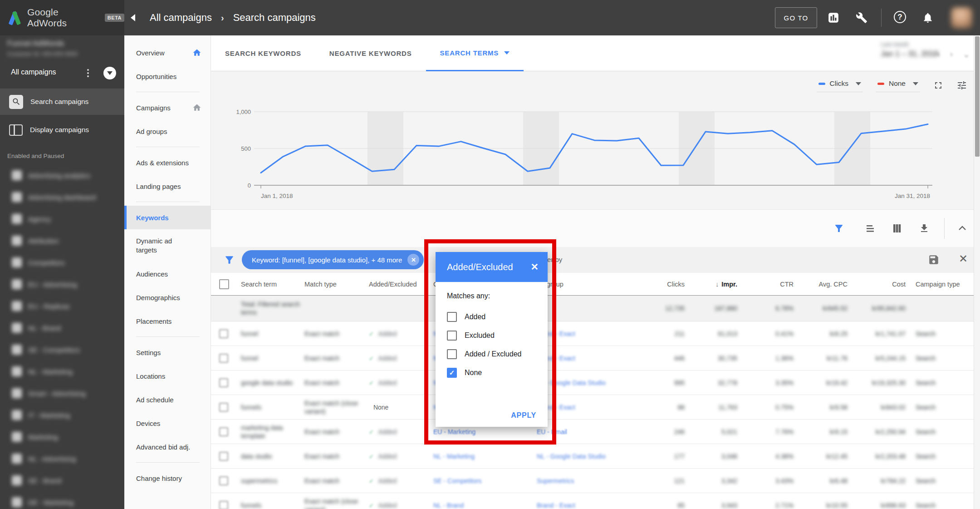  What do you see at coordinates (167, 217) in the screenshot?
I see `nav-item-keywords: Keywords` at bounding box center [167, 217].